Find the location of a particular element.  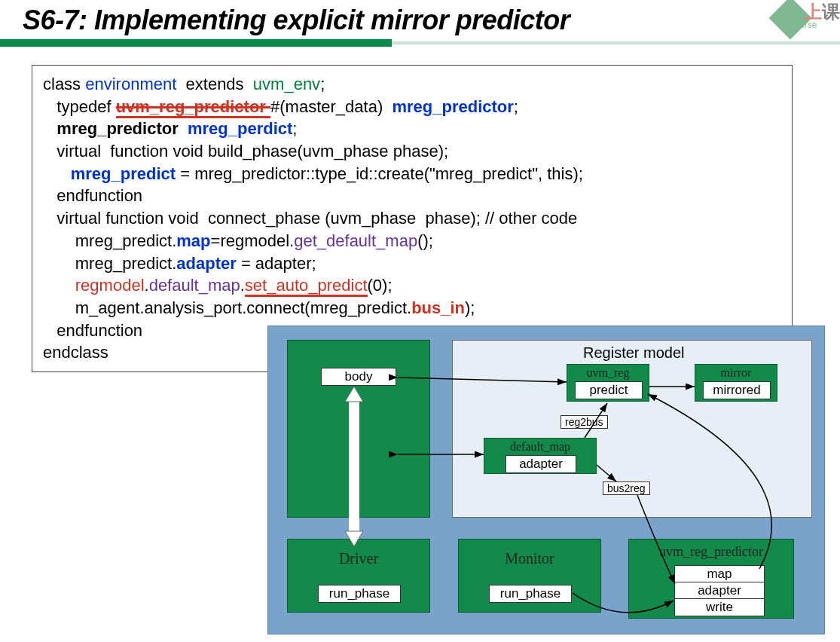

uvm-reg-predictor-box: uvm_reg_predictor map adapter write is located at coordinates (711, 579).